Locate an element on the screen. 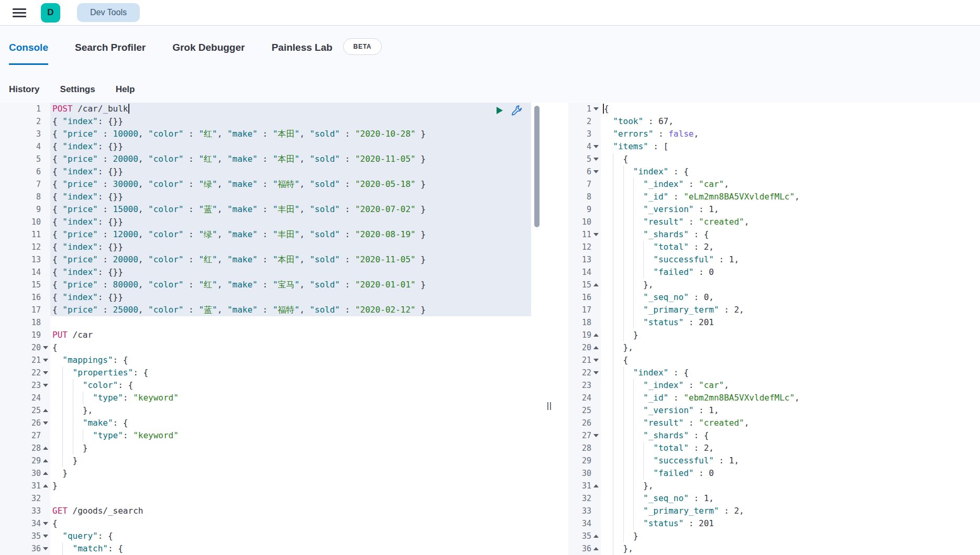  code-line: "errors" : false, is located at coordinates (790, 134).